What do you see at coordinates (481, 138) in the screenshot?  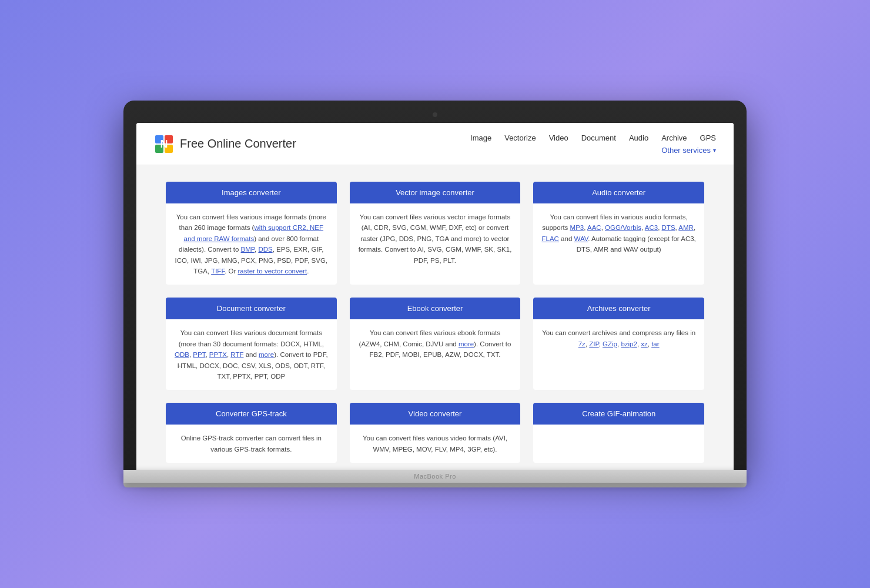 I see `nav-link-image: Image` at bounding box center [481, 138].